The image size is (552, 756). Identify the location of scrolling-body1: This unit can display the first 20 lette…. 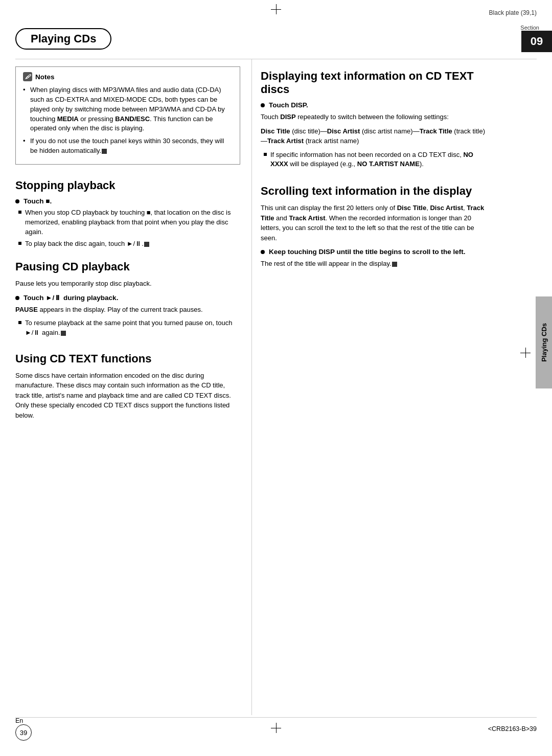
(376, 223).